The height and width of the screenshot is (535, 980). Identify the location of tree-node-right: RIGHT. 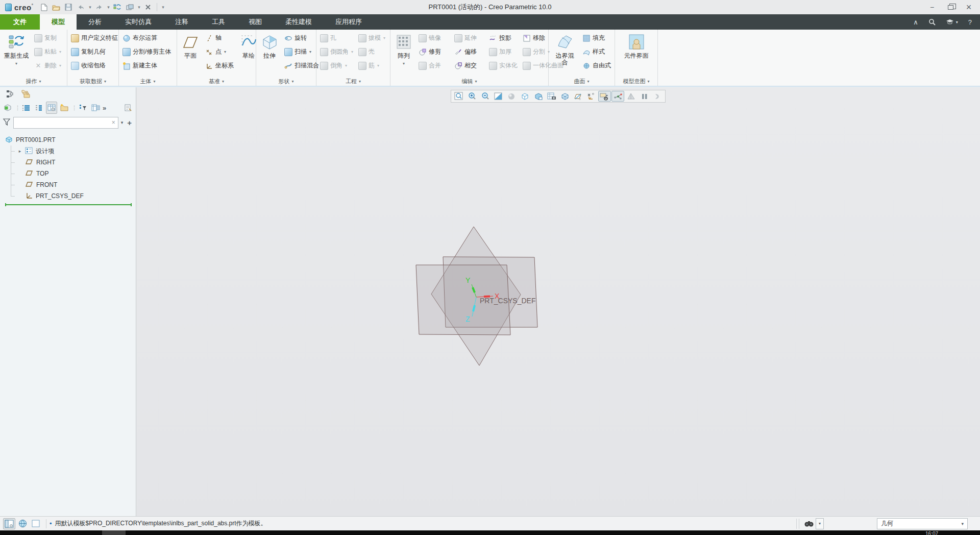
(74, 162).